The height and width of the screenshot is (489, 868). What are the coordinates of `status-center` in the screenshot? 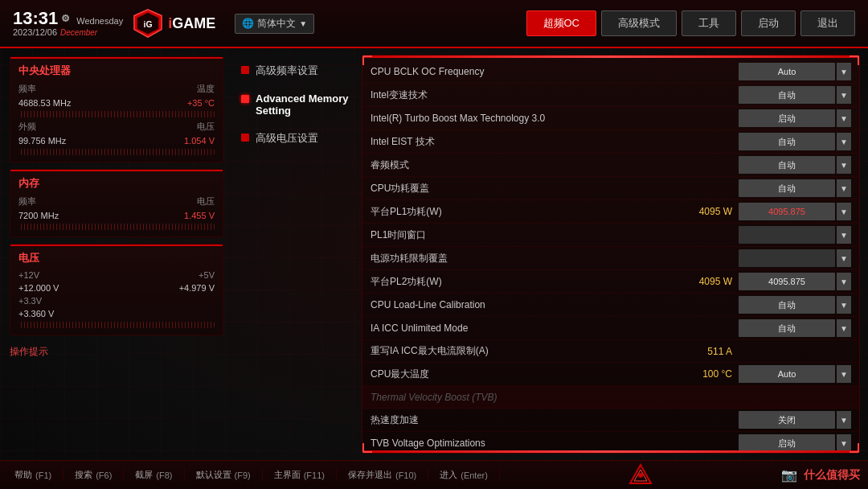 It's located at (641, 475).